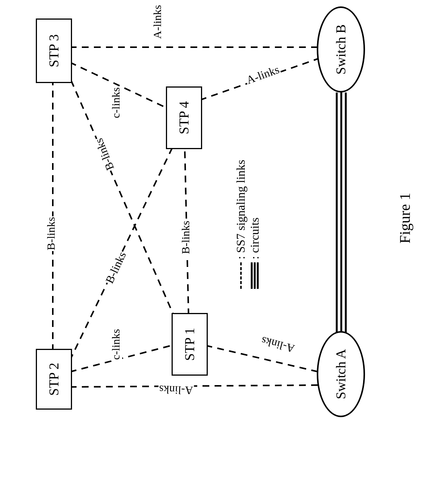 The height and width of the screenshot is (504, 428). I want to click on node-label: STP 2, so click(54, 379).